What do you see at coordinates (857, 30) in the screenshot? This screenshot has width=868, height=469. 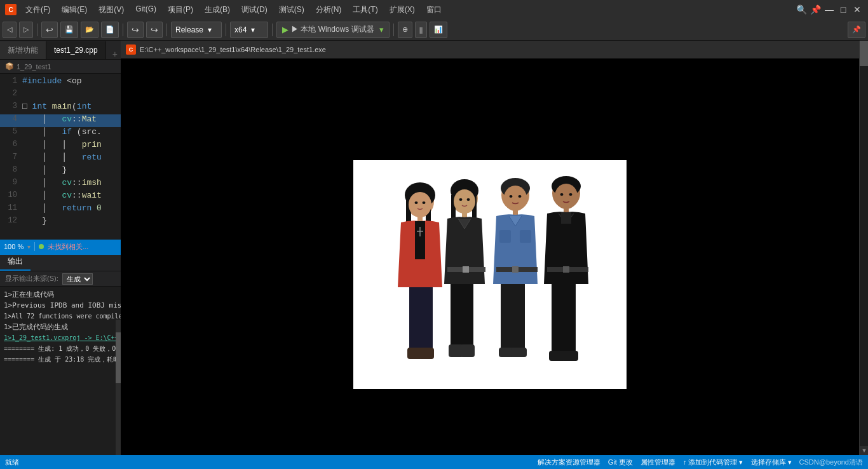 I see `pin-button: 📌` at bounding box center [857, 30].